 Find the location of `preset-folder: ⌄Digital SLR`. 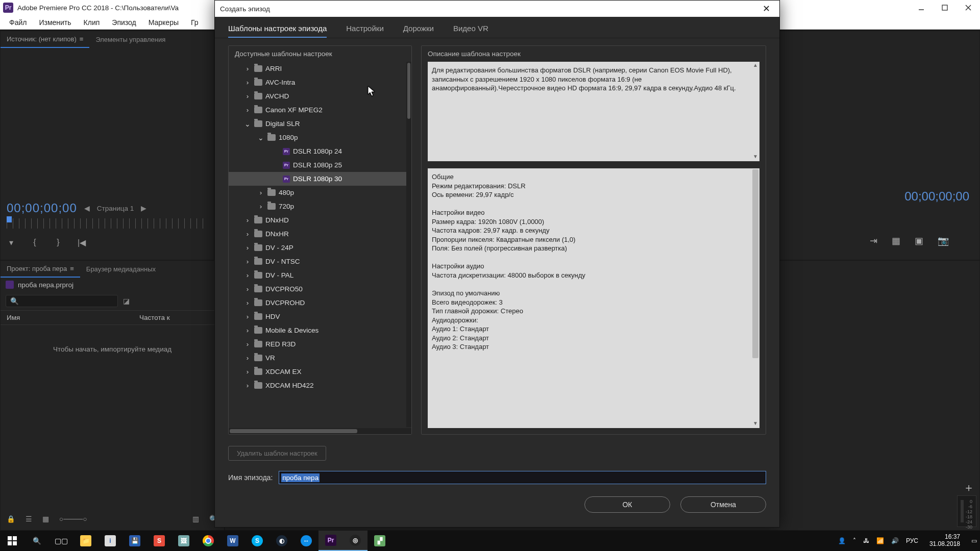

preset-folder: ⌄Digital SLR is located at coordinates (320, 123).